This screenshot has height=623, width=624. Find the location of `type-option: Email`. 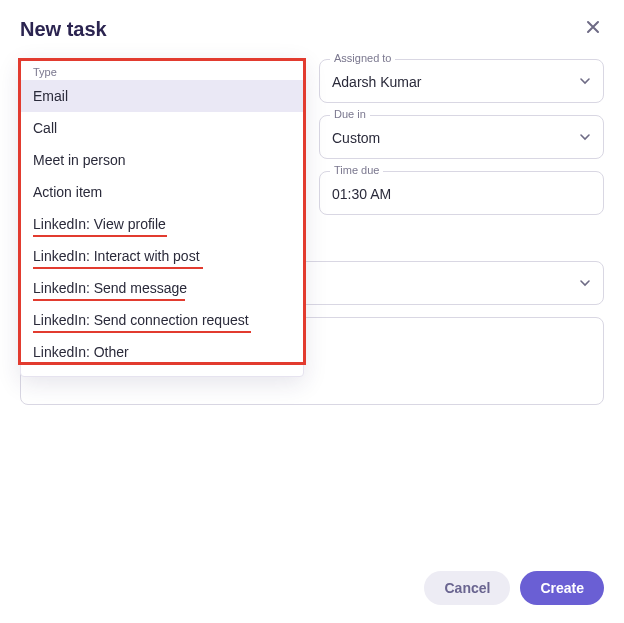

type-option: Email is located at coordinates (162, 96).